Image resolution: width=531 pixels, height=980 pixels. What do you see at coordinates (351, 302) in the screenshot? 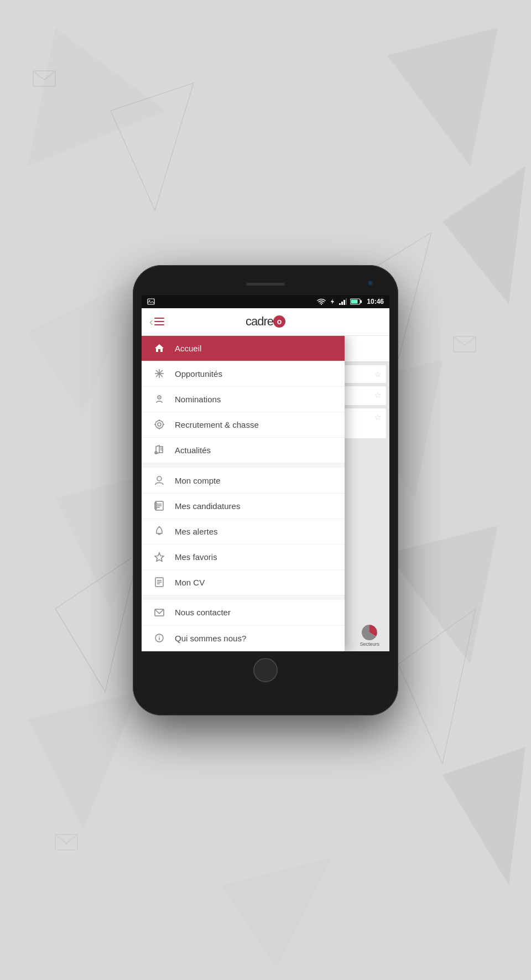
I see `status-right-group: 10:46` at bounding box center [351, 302].